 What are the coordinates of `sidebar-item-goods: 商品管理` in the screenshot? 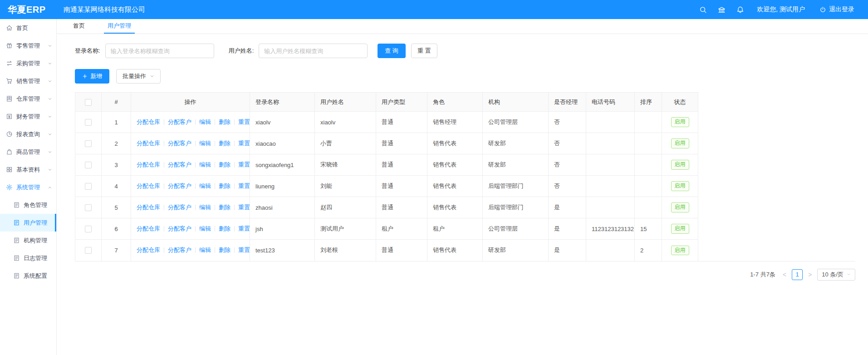 It's located at (28, 152).